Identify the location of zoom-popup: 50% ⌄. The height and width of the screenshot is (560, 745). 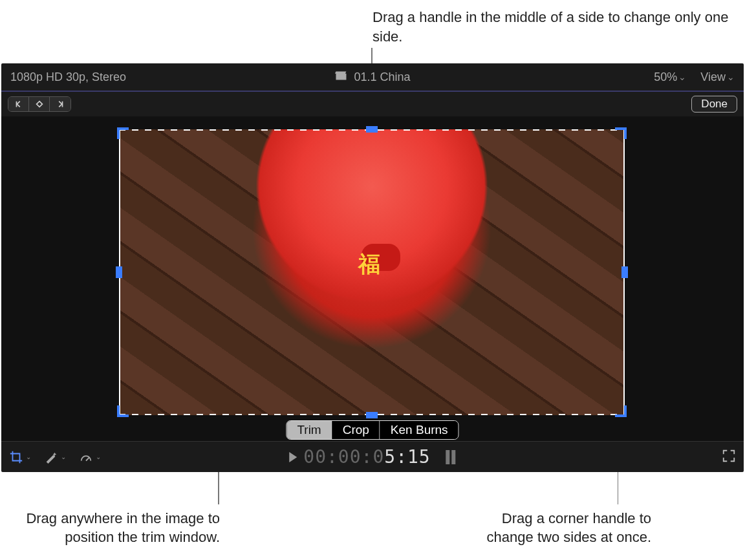
(670, 78).